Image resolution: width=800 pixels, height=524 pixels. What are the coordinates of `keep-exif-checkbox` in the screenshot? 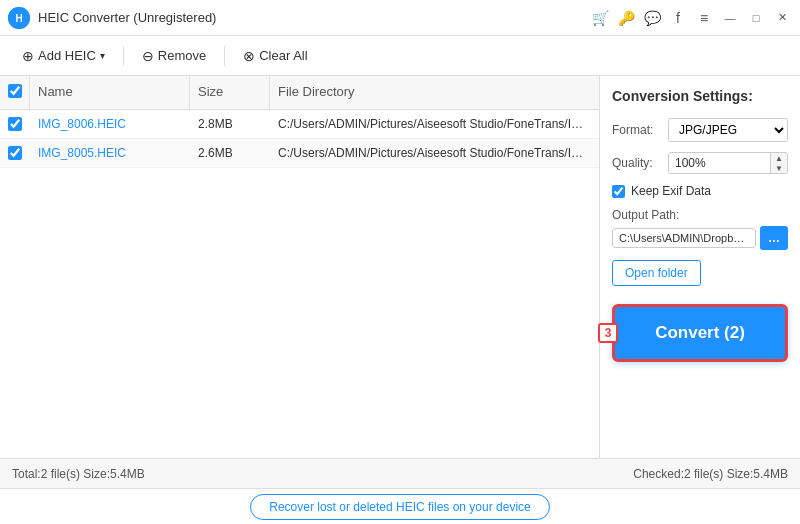 It's located at (618, 192).